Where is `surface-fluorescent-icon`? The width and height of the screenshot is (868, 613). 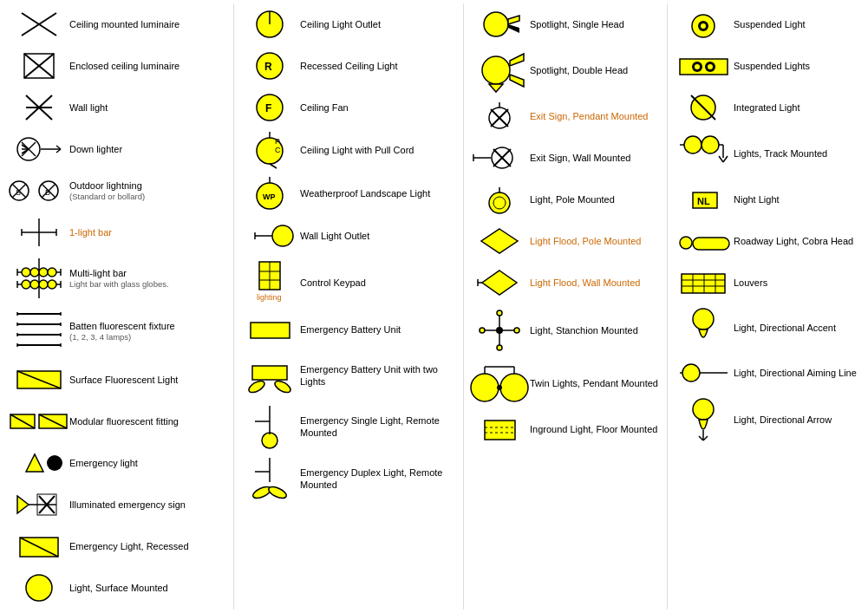
surface-fluorescent-icon is located at coordinates (39, 380).